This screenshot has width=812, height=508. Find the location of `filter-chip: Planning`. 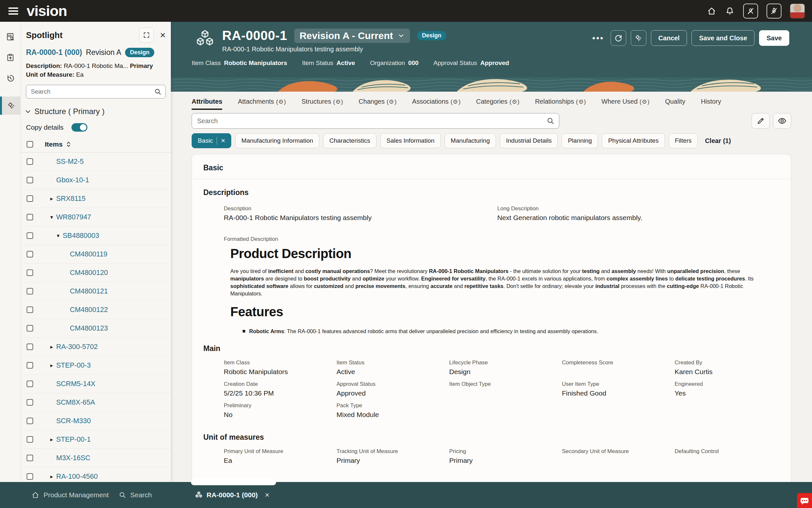

filter-chip: Planning is located at coordinates (580, 141).